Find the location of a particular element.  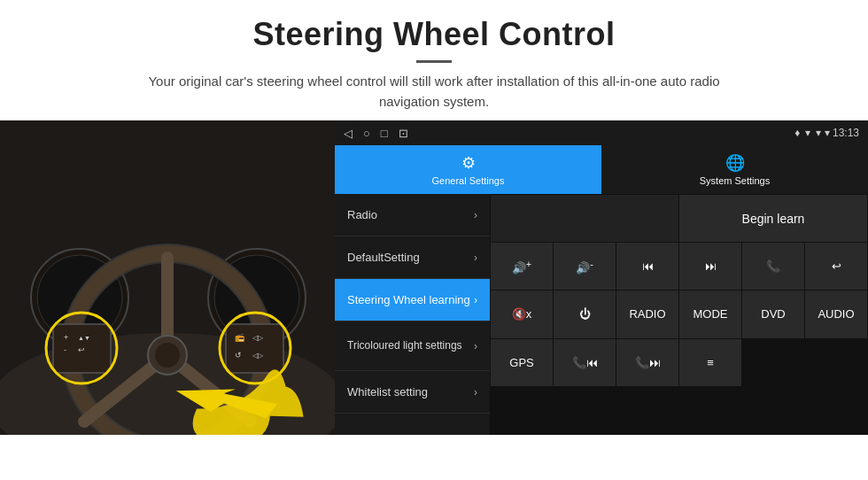

menu-list: Radio › DefaultSetting › Steering Wheel … is located at coordinates (413, 314).